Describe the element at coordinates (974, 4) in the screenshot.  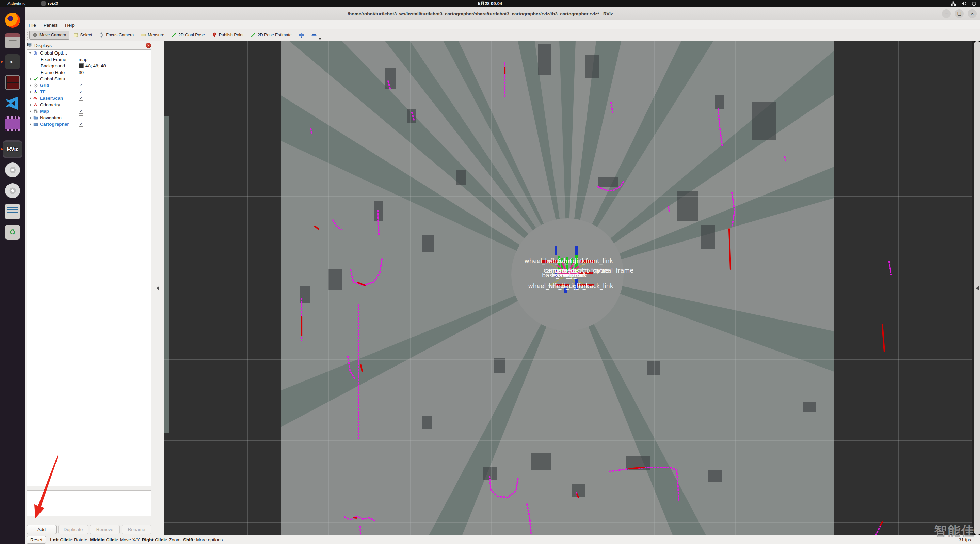
I see `power-icon` at that location.